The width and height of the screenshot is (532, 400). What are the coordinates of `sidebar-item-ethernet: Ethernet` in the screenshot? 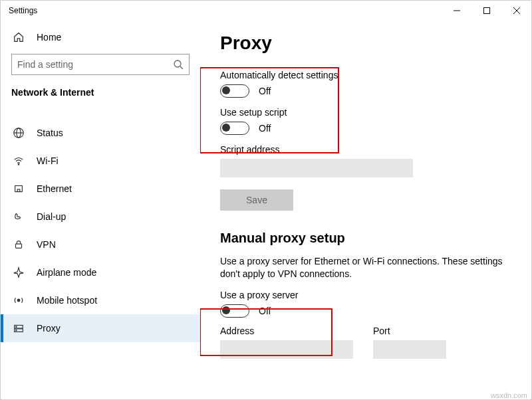 It's located at (100, 189).